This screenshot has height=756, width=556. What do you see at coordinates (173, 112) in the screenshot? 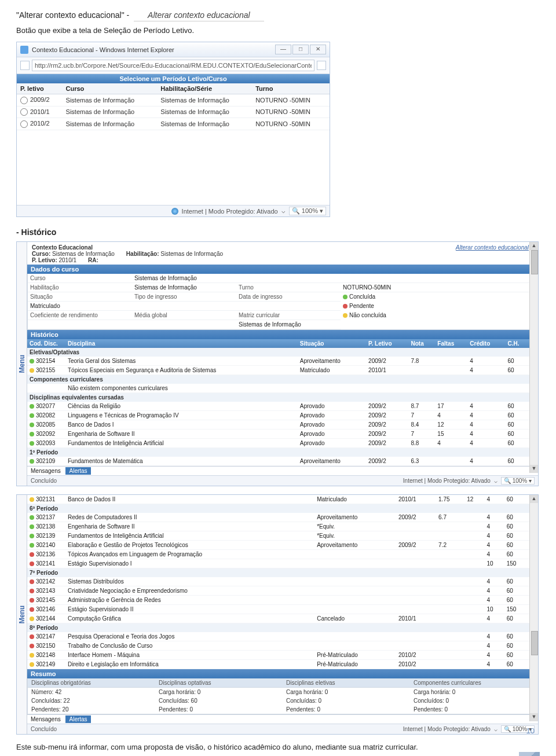
I see `table-row: 2010/1Sistemas de InformaçãoSistemas de …` at bounding box center [173, 112].